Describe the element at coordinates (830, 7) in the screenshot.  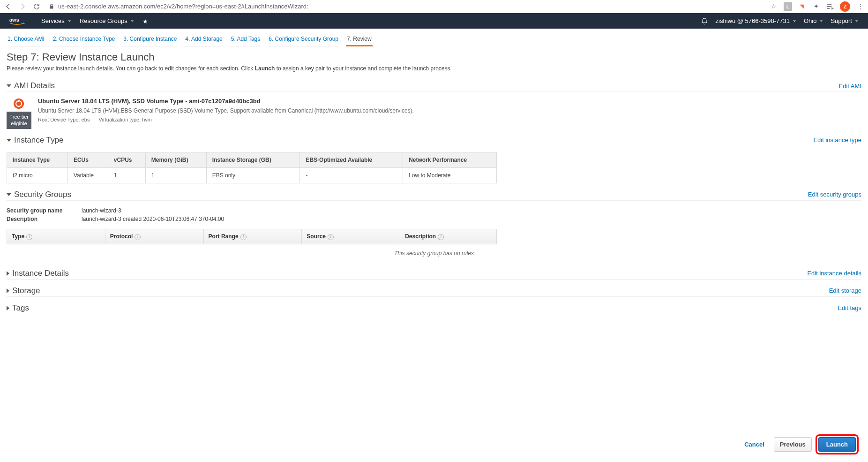
I see `playlist-icon` at that location.